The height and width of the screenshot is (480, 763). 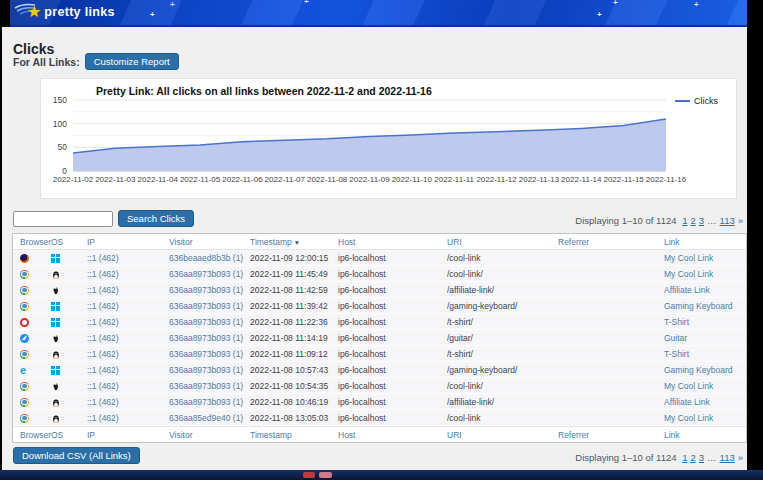 I want to click on table-footer-header-row: BrowserOSIPVisitorTimestampHostURIReferr…, so click(x=380, y=434).